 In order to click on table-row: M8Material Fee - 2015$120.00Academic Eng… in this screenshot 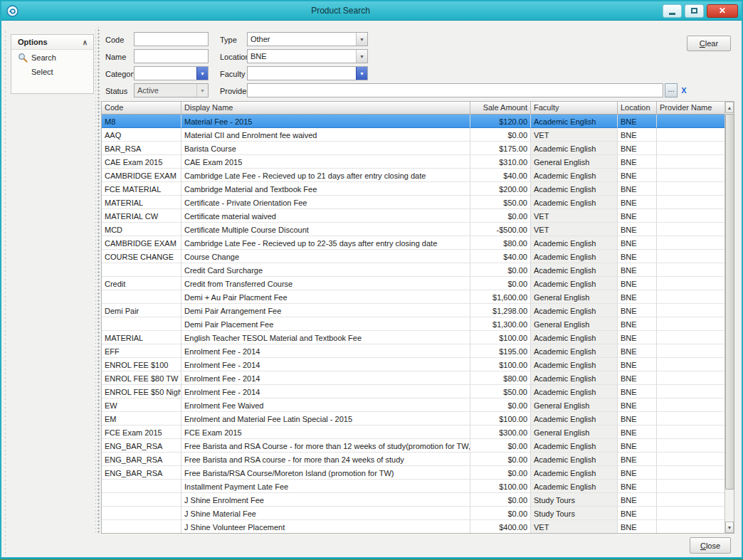, I will do `click(413, 121)`.